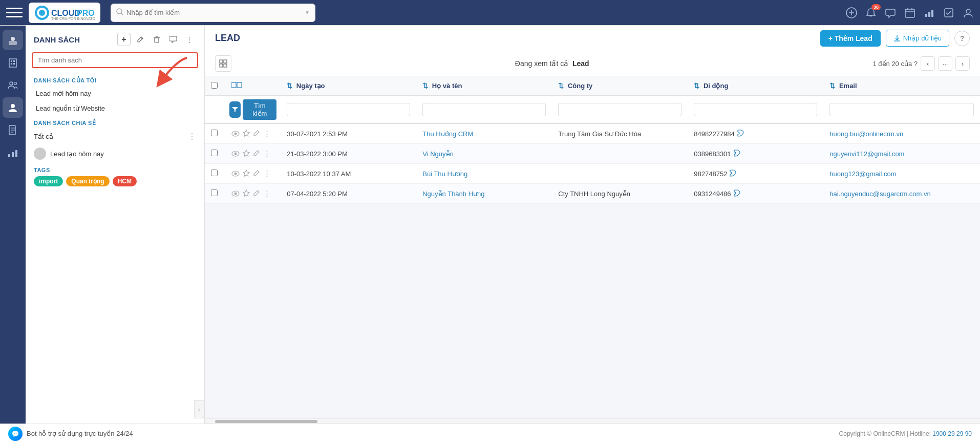  What do you see at coordinates (115, 60) in the screenshot?
I see `sidebar-search-input` at bounding box center [115, 60].